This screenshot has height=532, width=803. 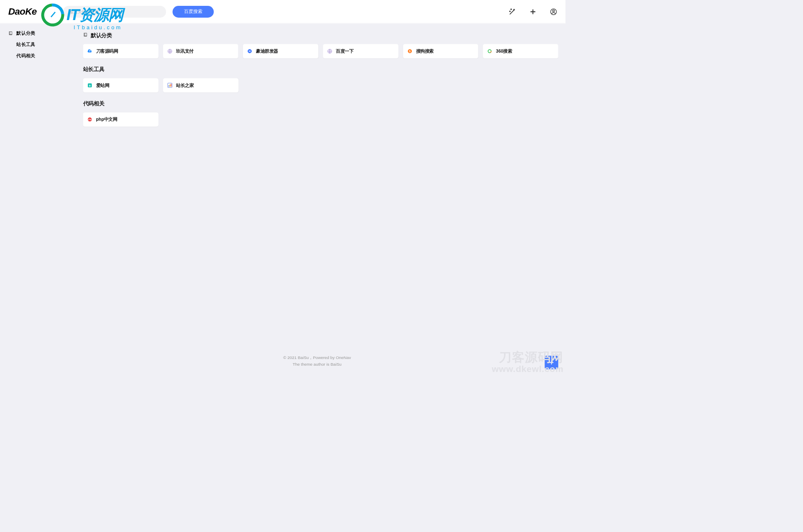 I want to click on sidebar-item-label: 代码相关, so click(x=26, y=56).